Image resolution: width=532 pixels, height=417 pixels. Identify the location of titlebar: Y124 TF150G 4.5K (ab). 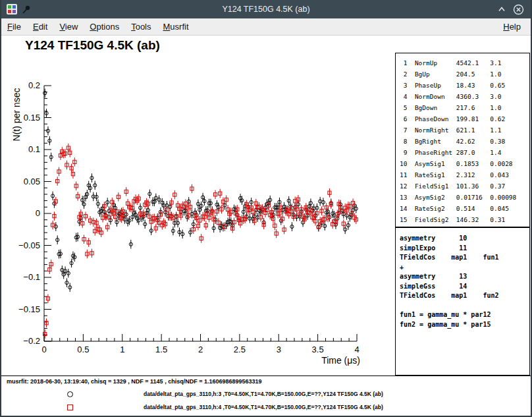
(266, 9).